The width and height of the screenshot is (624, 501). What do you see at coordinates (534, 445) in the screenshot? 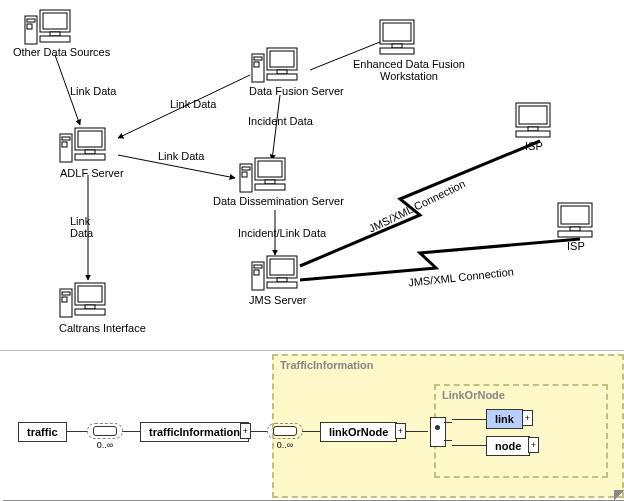
I see `tab-node: +` at bounding box center [534, 445].